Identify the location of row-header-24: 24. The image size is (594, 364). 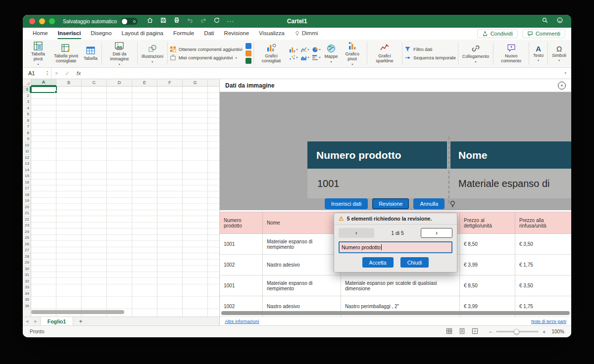
(27, 232).